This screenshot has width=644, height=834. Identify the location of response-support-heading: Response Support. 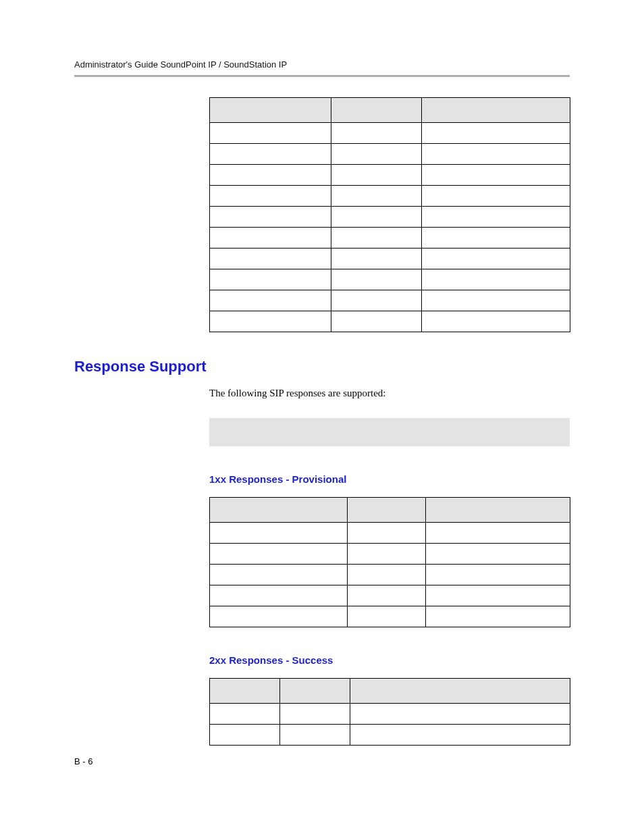
(322, 367).